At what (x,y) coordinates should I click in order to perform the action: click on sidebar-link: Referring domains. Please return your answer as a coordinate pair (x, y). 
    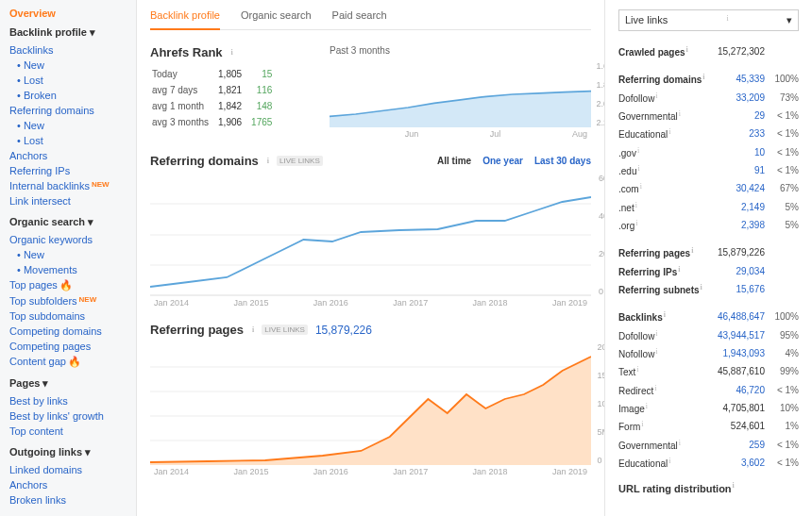
    Looking at the image, I should click on (68, 110).